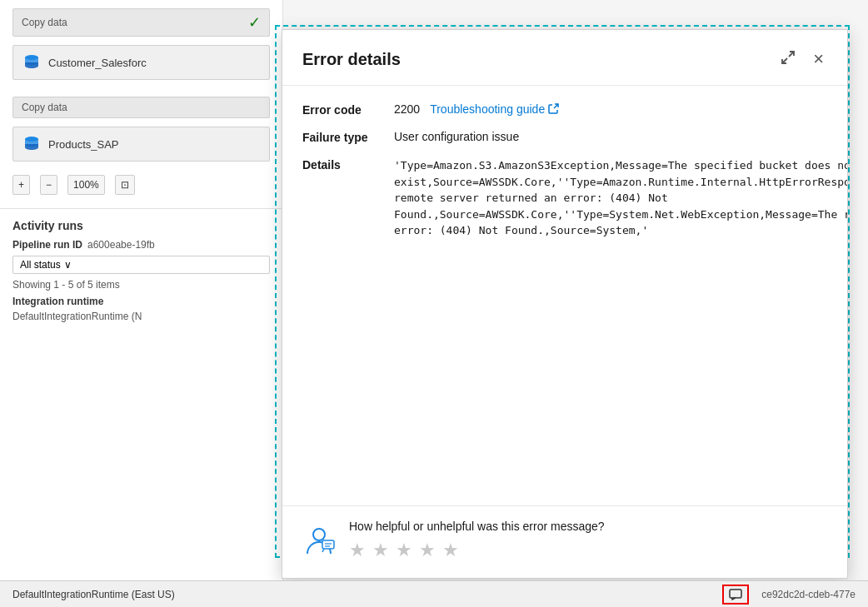 The width and height of the screenshot is (868, 607). What do you see at coordinates (142, 62) in the screenshot?
I see `copy-data-node-1: Customer_Salesforc` at bounding box center [142, 62].